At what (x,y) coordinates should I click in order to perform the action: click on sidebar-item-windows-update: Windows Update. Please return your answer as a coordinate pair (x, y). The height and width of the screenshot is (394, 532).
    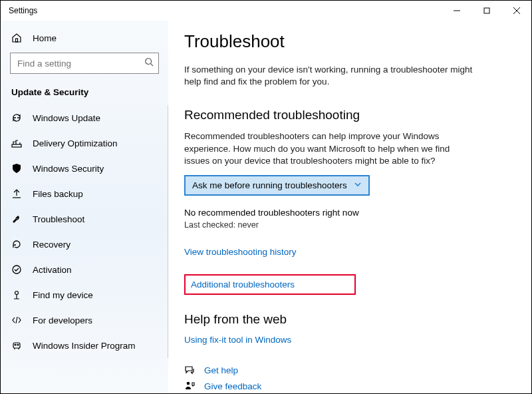
    Looking at the image, I should click on (84, 118).